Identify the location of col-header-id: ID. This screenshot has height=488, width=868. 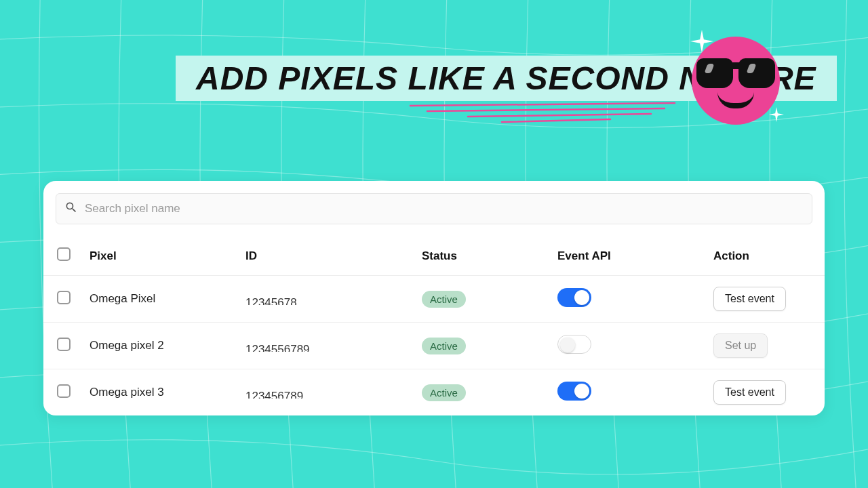
(324, 256).